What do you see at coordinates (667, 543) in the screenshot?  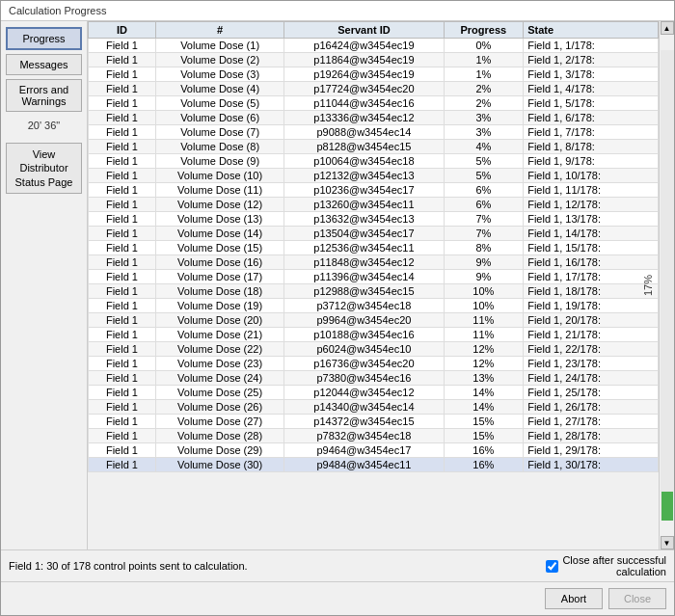 I see `scroll-down-button: ▼` at bounding box center [667, 543].